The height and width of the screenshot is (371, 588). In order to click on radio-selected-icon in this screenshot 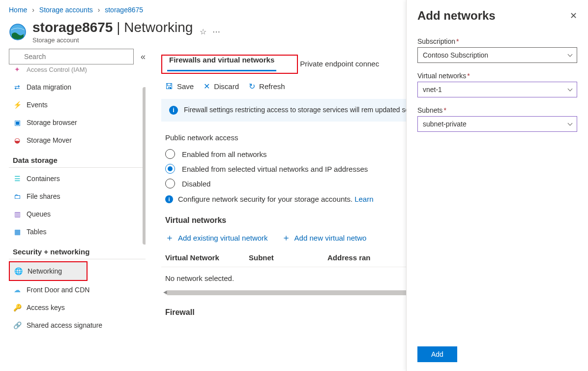, I will do `click(170, 169)`.